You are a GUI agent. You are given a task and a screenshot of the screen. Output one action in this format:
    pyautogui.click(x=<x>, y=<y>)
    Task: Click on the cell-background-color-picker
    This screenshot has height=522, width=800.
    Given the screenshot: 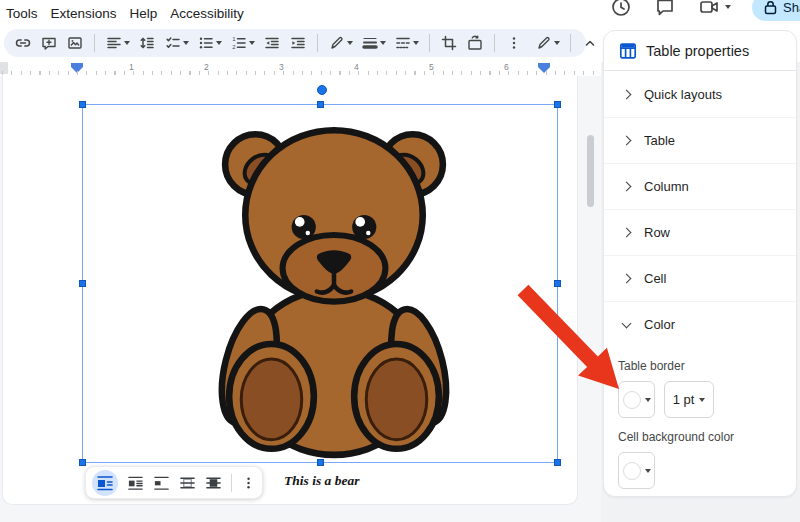 What is the action you would take?
    pyautogui.click(x=636, y=470)
    